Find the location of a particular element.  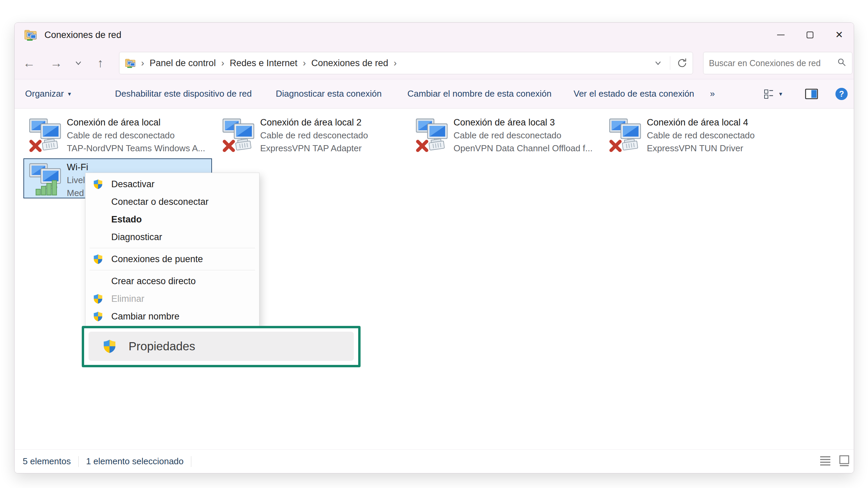

context-menu-item-cambiar-nombre: Cambiar nombre is located at coordinates (172, 316).